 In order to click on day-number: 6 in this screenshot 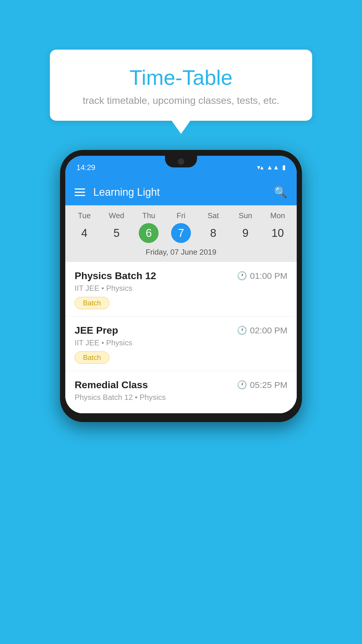, I will do `click(149, 233)`.